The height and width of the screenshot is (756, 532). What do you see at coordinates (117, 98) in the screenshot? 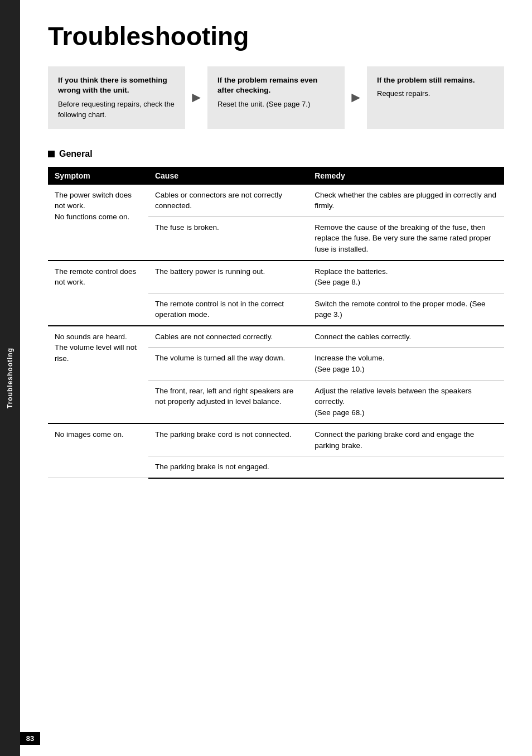
I see `step-1-box: If you think there is something wrong wi…` at bounding box center [117, 98].